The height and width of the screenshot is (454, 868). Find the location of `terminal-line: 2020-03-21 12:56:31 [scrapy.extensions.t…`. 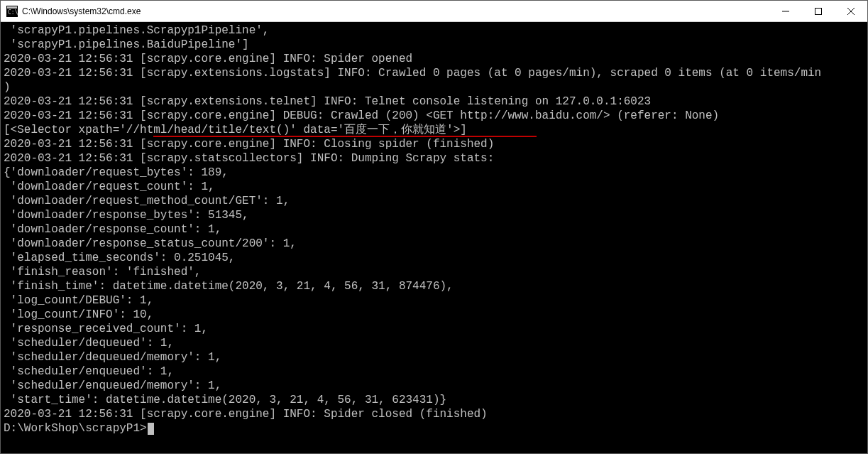

terminal-line: 2020-03-21 12:56:31 [scrapy.extensions.t… is located at coordinates (434, 102).